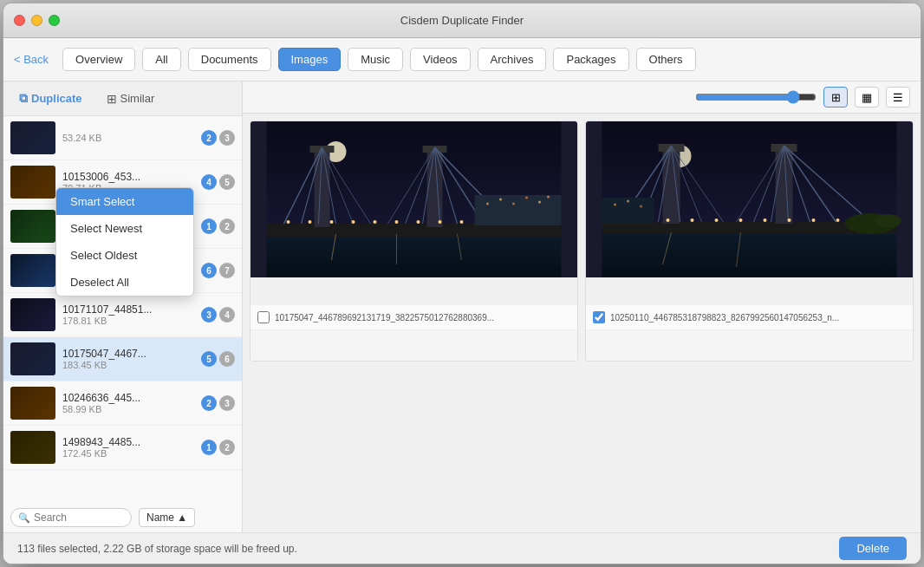  I want to click on back-button: < Back, so click(31, 59).